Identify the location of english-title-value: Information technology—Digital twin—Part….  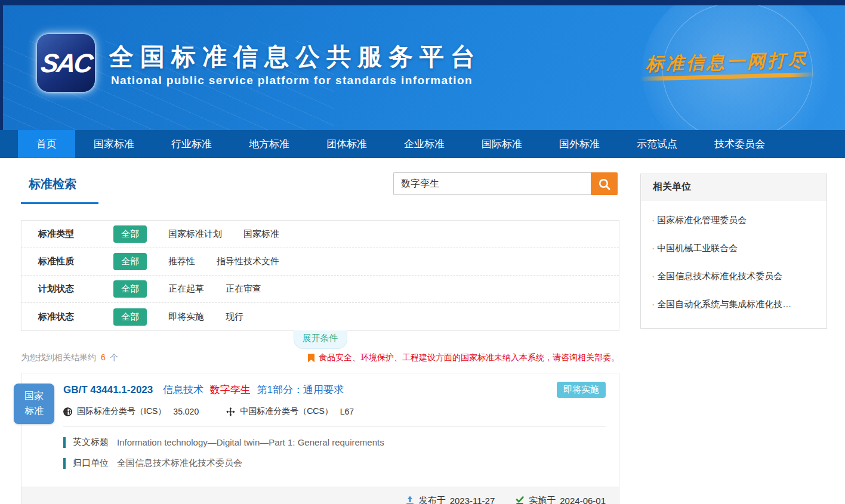
(251, 443).